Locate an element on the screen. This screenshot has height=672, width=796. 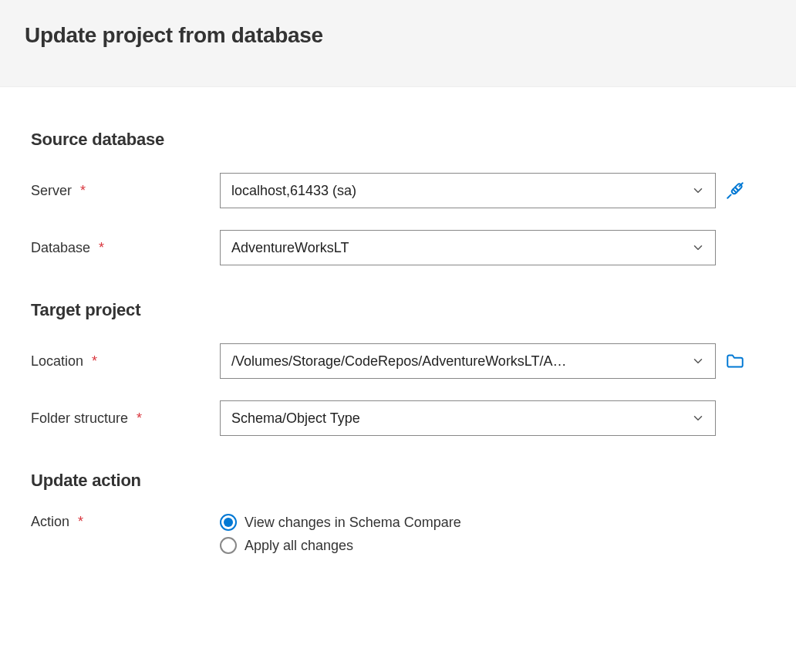
database-select: AdventureWorksLT is located at coordinates (467, 248).